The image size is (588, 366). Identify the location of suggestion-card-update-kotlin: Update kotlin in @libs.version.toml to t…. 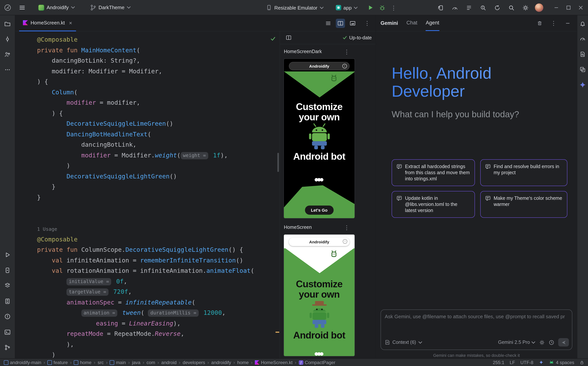
(433, 204).